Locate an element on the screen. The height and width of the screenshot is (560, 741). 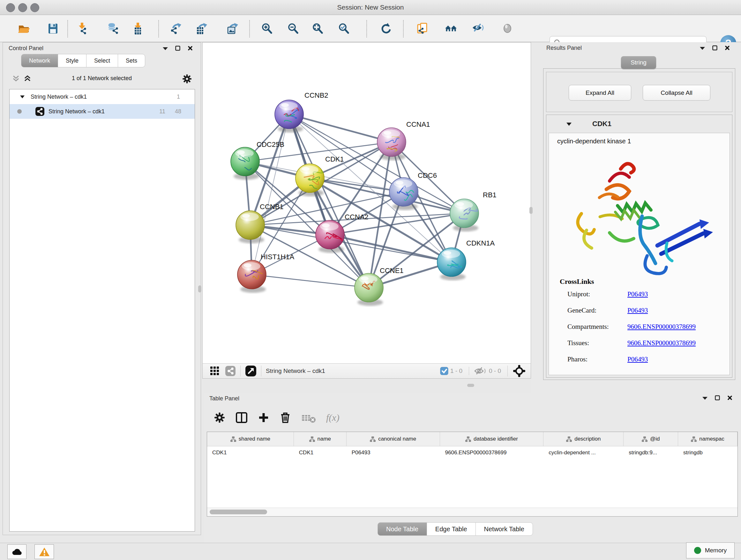
tab-string: String is located at coordinates (638, 63).